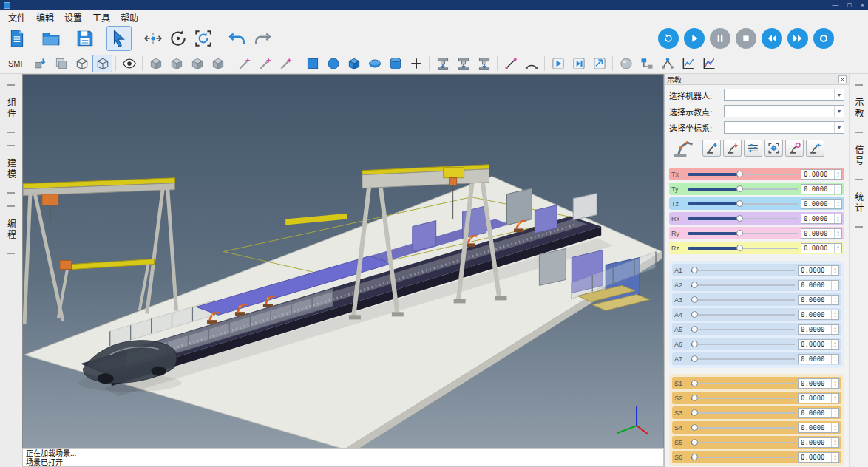 This screenshot has width=868, height=467. I want to click on menu-settings: 设置, so click(73, 18).